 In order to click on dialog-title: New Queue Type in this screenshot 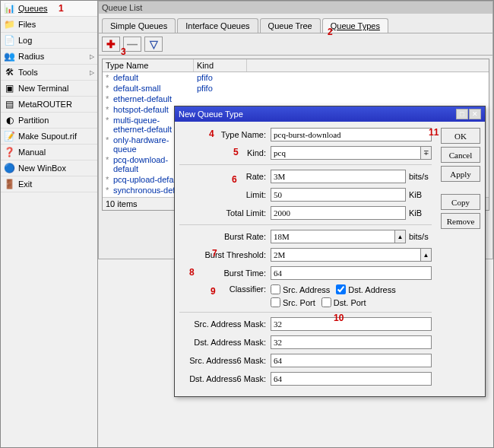, I will do `click(211, 114)`.